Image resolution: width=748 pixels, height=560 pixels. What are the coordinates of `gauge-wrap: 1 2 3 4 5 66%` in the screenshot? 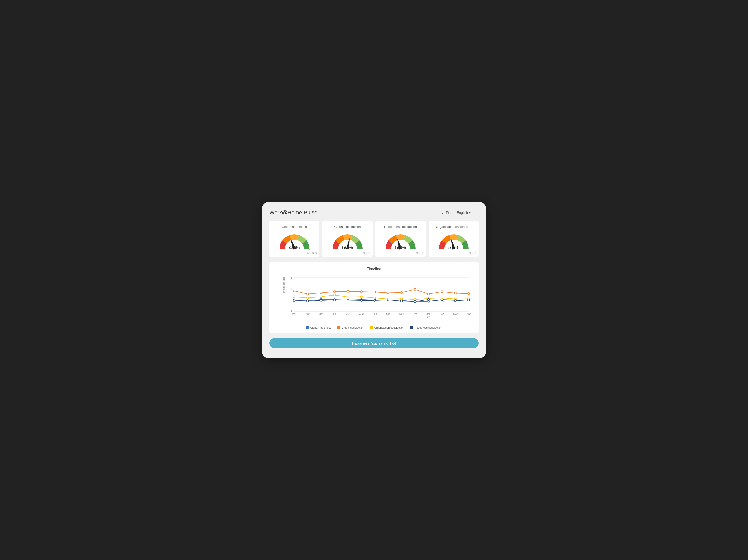 It's located at (348, 241).